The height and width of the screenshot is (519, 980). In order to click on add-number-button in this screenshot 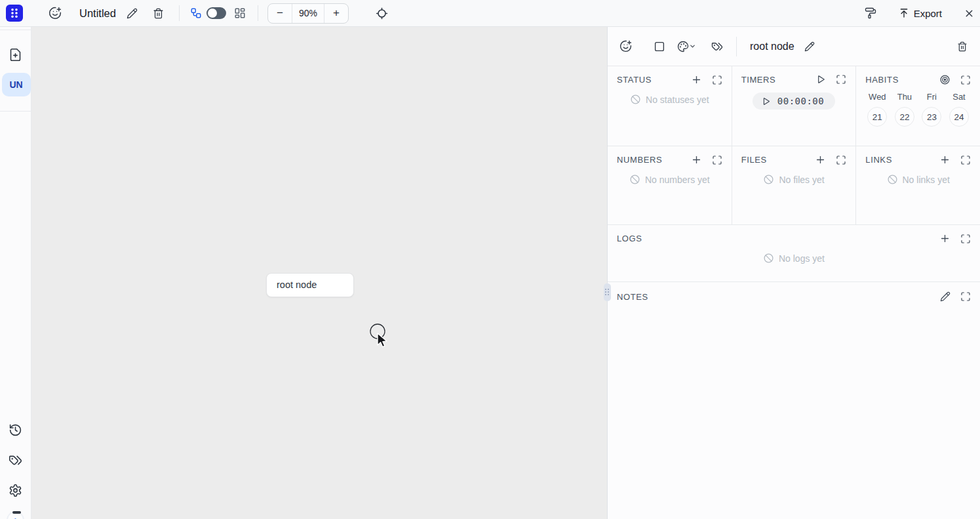, I will do `click(696, 160)`.